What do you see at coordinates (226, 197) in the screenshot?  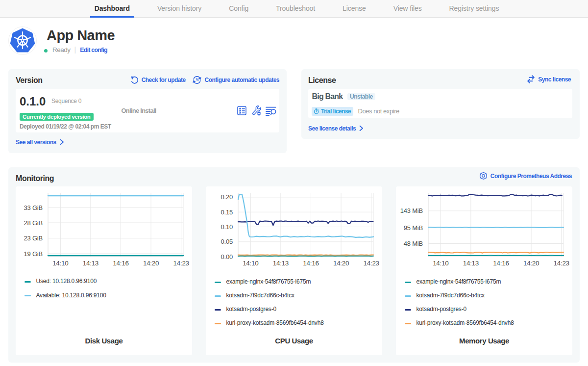 I see `svg-text: 0.20` at bounding box center [226, 197].